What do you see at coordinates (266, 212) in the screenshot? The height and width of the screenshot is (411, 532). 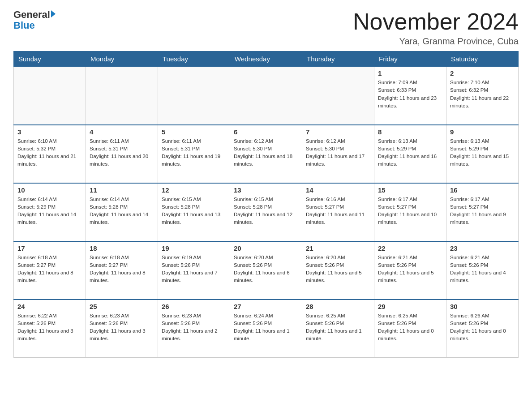 I see `calendar-cell: 13Sunrise: 6:15 AMSunset: 5:28 PMDayligh…` at bounding box center [266, 212].